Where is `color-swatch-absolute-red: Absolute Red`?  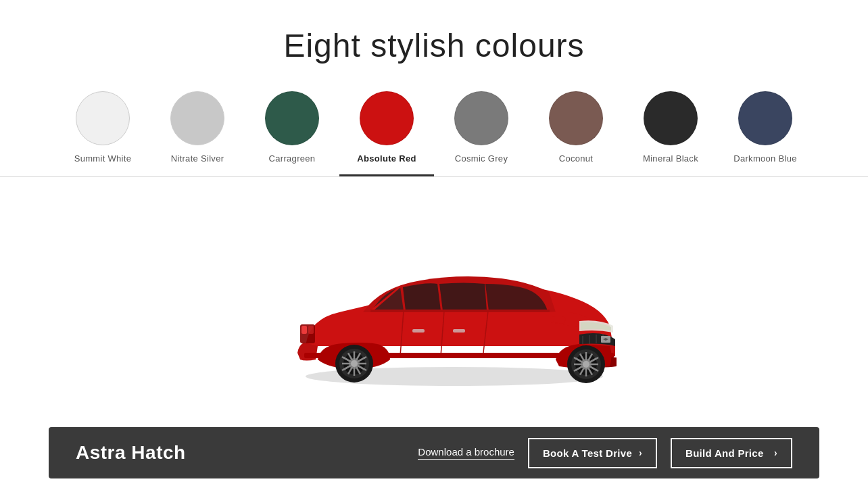 color-swatch-absolute-red: Absolute Red is located at coordinates (387, 134).